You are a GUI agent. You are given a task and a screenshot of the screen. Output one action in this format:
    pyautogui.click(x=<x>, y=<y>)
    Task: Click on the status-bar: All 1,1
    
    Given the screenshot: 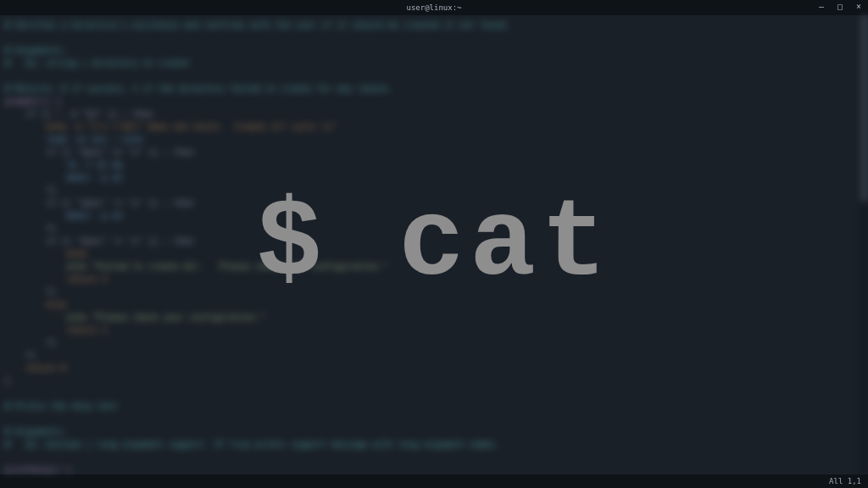 What is the action you would take?
    pyautogui.click(x=434, y=481)
    